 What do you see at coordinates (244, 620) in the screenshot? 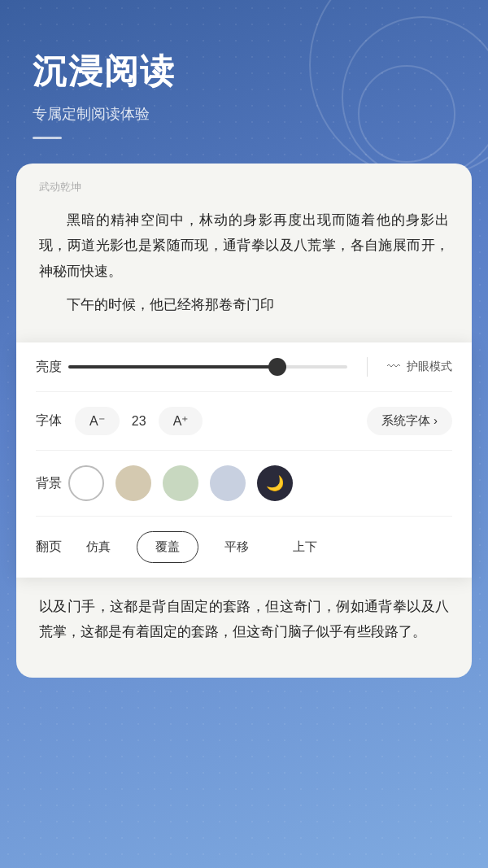
I see `lower-paragraph-1: 以及门手，这都是背自固定的套路，但这奇门，例如通背拳以及八荒掌，这都是有着固定的…` at bounding box center [244, 620].